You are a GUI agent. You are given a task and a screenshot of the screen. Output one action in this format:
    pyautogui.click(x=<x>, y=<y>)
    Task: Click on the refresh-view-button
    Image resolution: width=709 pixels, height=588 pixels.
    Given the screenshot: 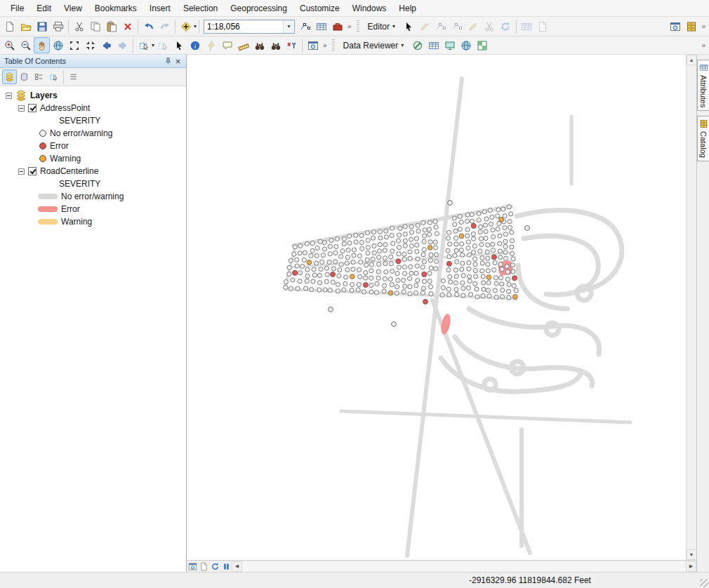 What is the action you would take?
    pyautogui.click(x=215, y=567)
    